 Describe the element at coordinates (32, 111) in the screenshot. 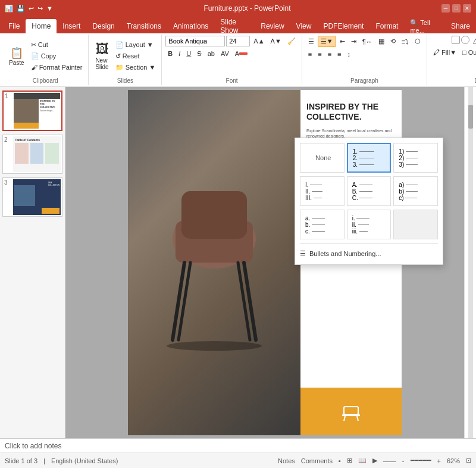

I see `slide-thumb-1: 1 INSPIRED BYTHE COLLECTIVE Explore desi…` at that location.